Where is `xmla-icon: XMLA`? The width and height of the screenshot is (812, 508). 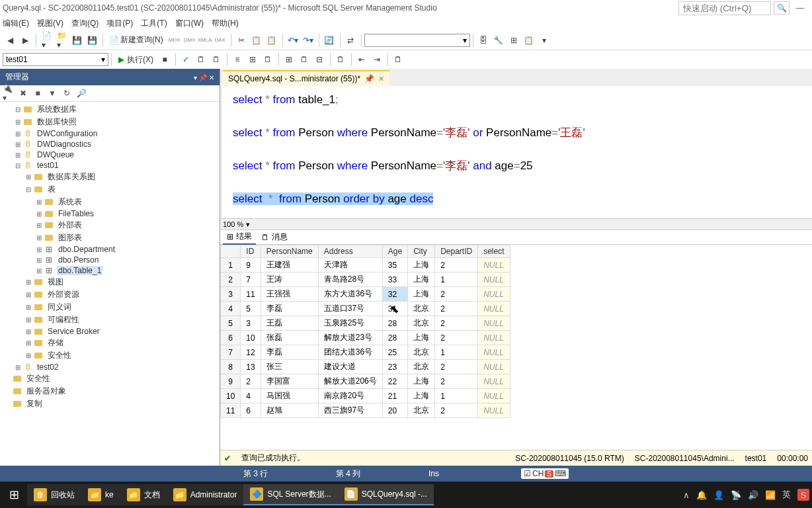
xmla-icon: XMLA is located at coordinates (205, 40).